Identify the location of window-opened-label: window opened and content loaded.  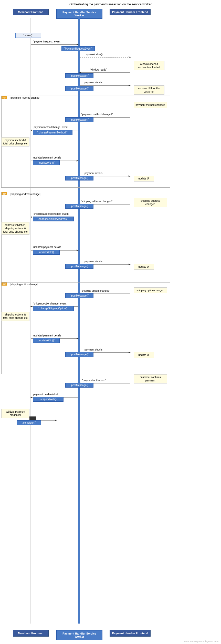
(149, 66).